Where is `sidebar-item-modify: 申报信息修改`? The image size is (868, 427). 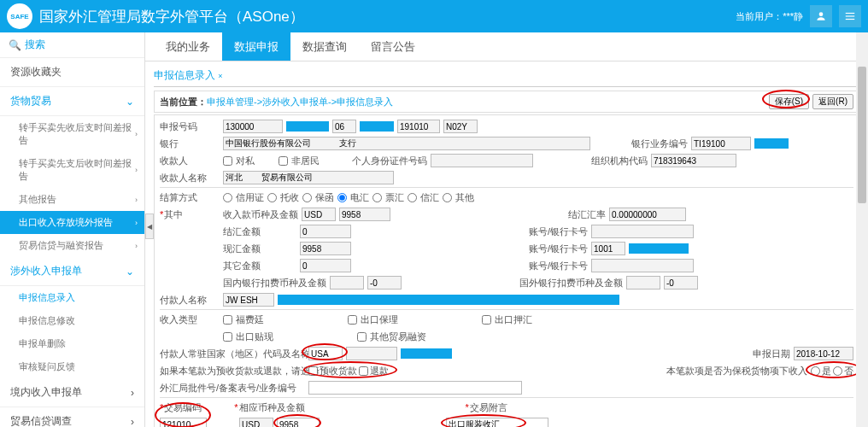
sidebar-item-modify: 申报信息修改 is located at coordinates (72, 321).